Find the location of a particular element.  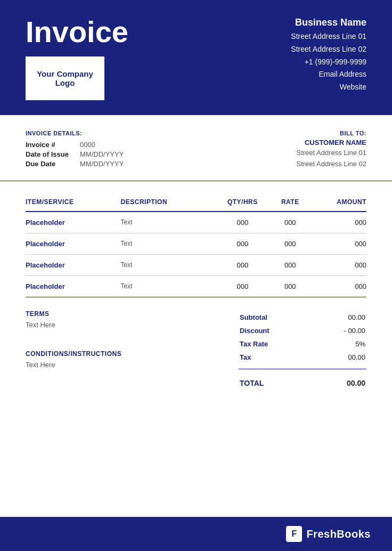

total-value: 00.00 is located at coordinates (338, 382).